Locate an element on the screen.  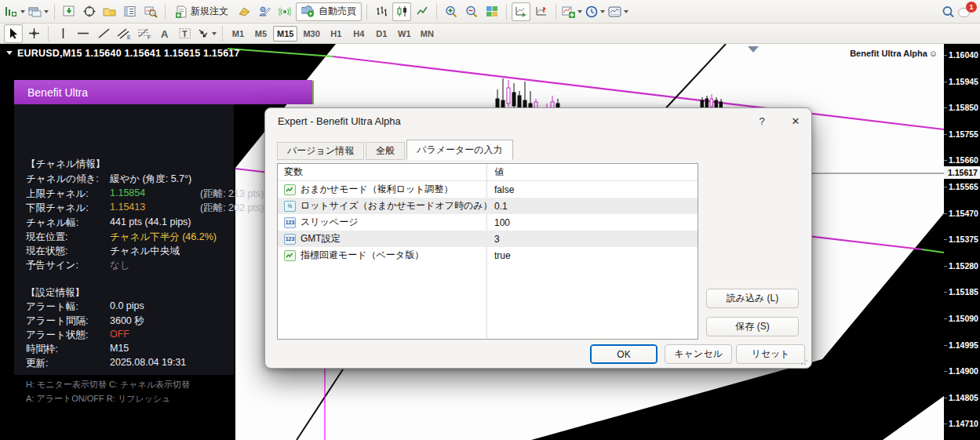
param-value: false is located at coordinates (504, 190).